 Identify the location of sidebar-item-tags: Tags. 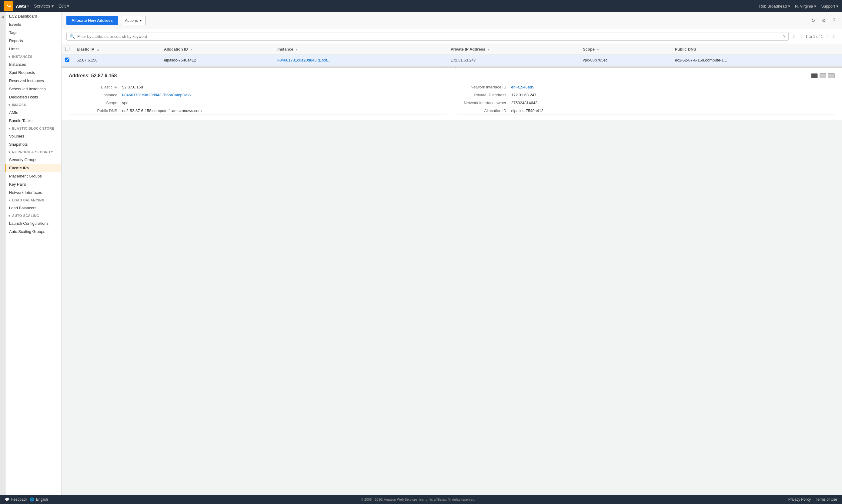
(33, 33).